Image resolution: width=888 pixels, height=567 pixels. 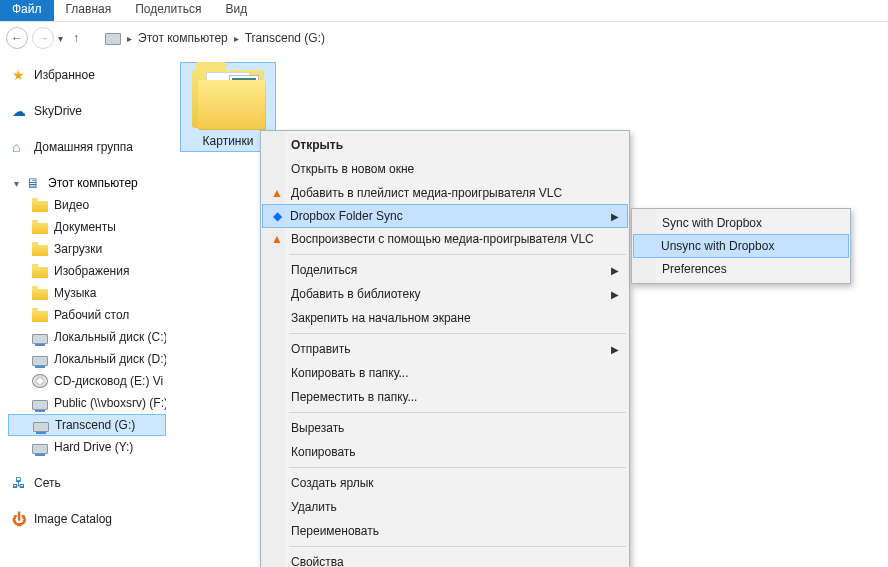 I want to click on nav-up-button: ↑, so click(x=76, y=38).